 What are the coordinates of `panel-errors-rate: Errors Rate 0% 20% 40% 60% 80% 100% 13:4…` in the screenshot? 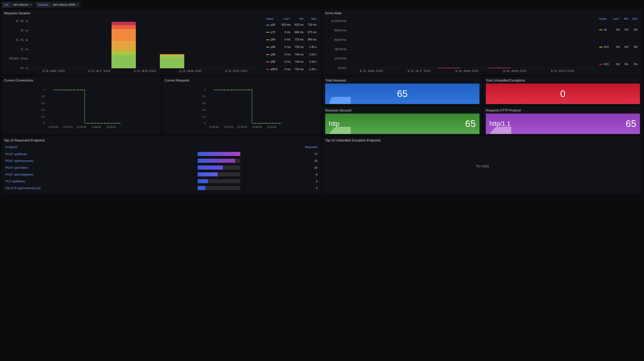 It's located at (482, 42).